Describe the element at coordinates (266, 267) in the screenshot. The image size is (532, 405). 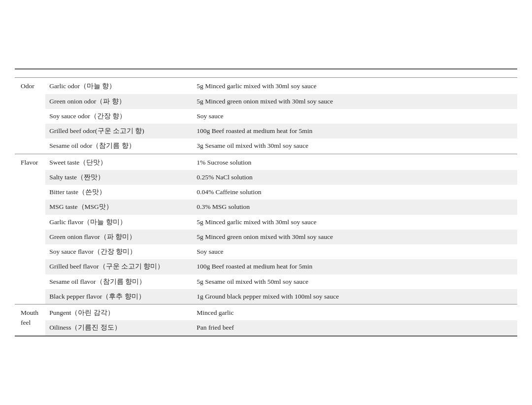
I see `table-row: Grilled beef flavor（구운 소고기 향미）100g Beef …` at that location.